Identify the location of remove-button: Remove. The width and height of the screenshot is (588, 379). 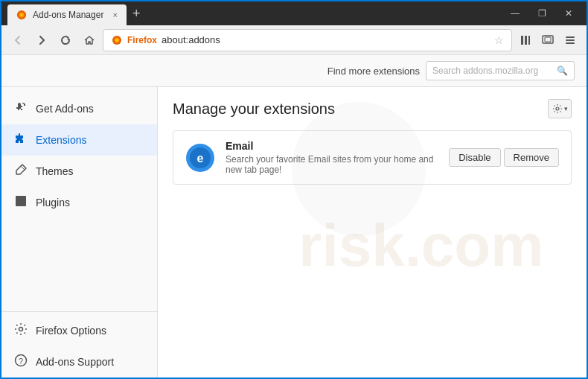
(531, 158).